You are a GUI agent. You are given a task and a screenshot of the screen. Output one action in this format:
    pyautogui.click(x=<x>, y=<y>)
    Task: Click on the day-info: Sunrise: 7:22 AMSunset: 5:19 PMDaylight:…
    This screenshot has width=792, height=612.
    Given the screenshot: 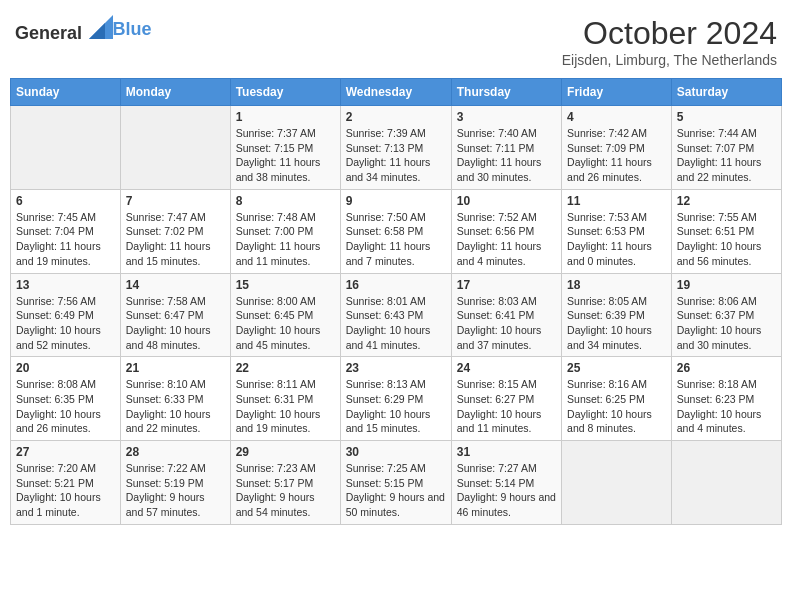 What is the action you would take?
    pyautogui.click(x=176, y=490)
    